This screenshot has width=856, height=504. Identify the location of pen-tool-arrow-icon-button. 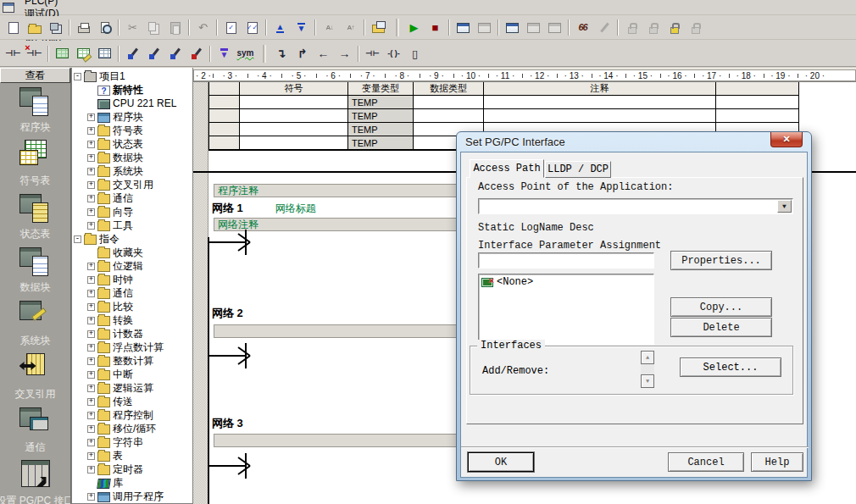
(175, 54).